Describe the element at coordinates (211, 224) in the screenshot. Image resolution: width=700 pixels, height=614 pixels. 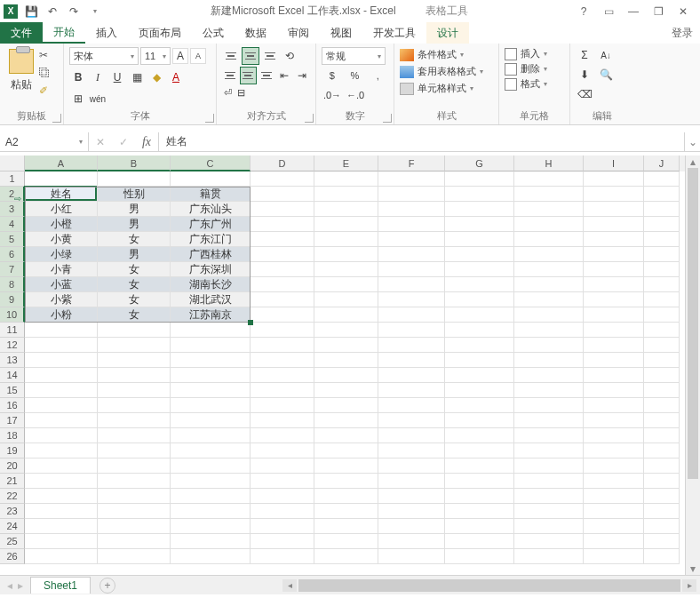
I see `cell: 广东广州` at that location.